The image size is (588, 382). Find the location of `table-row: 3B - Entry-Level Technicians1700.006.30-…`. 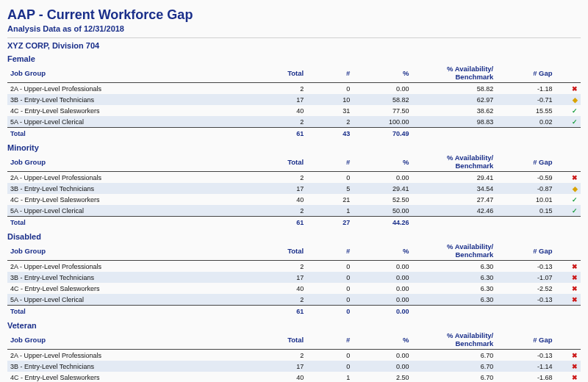

table-row: 3B - Entry-Level Technicians1700.006.30-… is located at coordinates (294, 278).